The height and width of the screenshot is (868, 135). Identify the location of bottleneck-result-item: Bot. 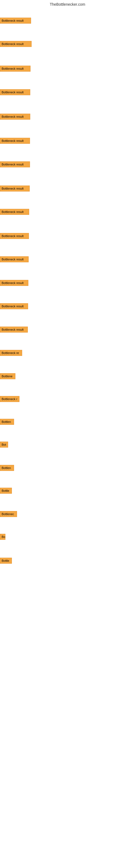
(4, 445).